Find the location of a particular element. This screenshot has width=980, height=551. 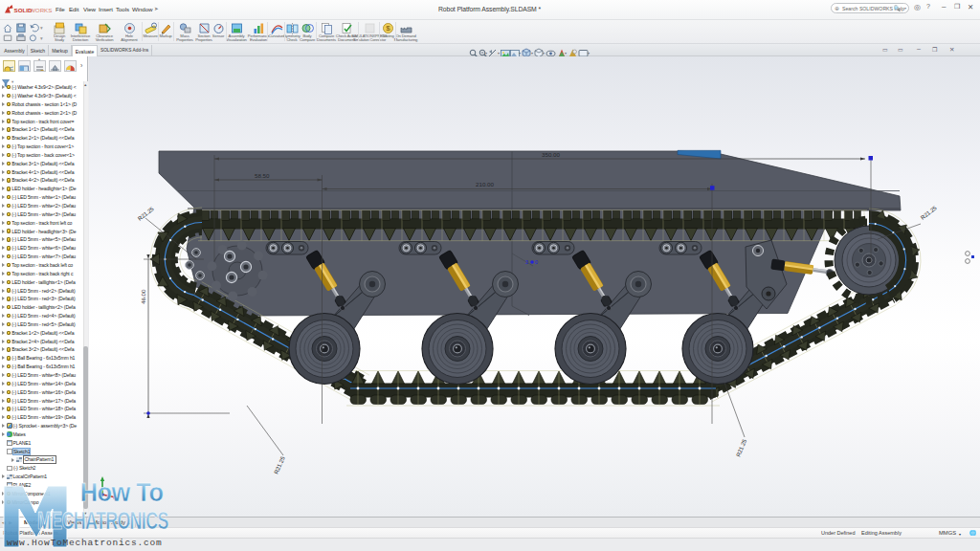

svg-text: 0 is located at coordinates (536, 262).